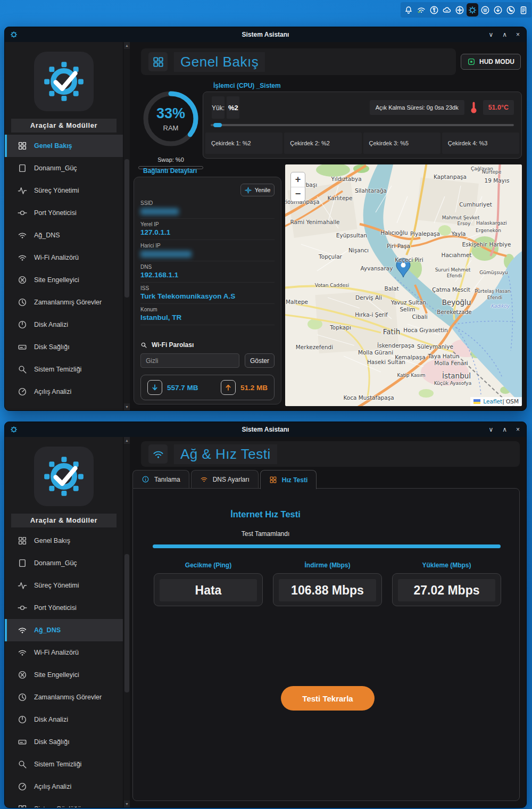  What do you see at coordinates (472, 10) in the screenshot?
I see `tray-app-gear-icon` at bounding box center [472, 10].